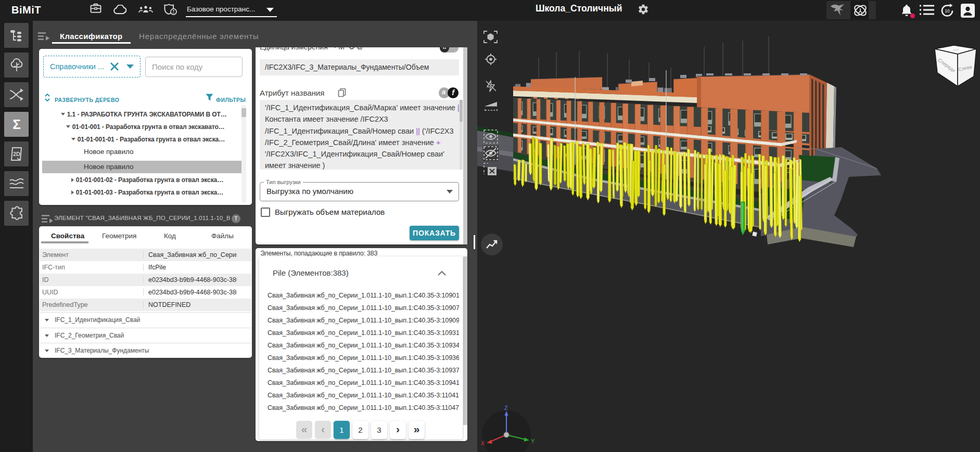 The width and height of the screenshot is (980, 452). I want to click on svg-text: X, so click(483, 443).